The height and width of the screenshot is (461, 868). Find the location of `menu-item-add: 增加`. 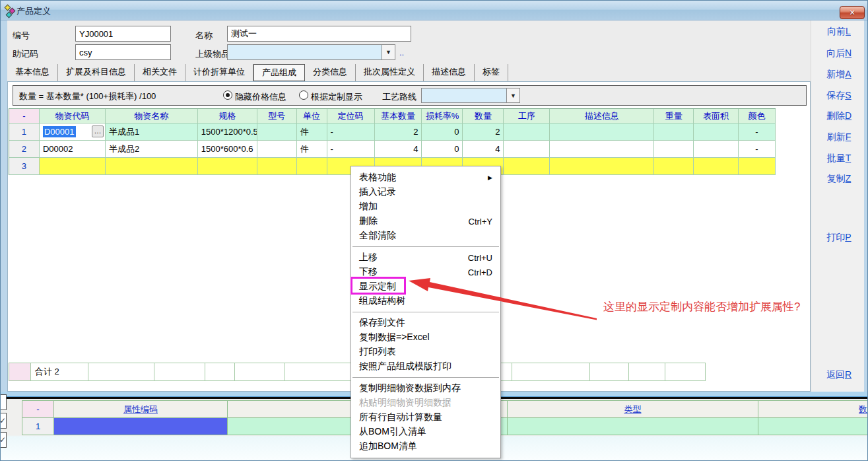

menu-item-add: 增加 is located at coordinates (426, 207).